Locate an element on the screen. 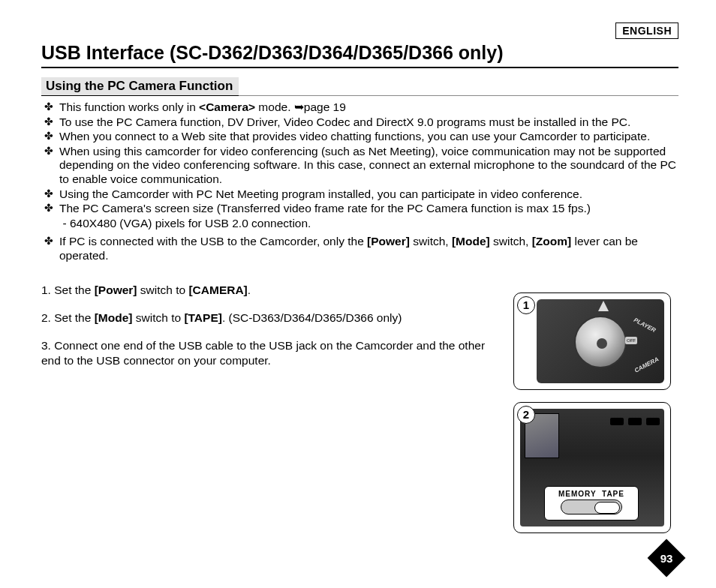 Image resolution: width=716 pixels, height=588 pixels. tape-label: TAPE is located at coordinates (613, 494).